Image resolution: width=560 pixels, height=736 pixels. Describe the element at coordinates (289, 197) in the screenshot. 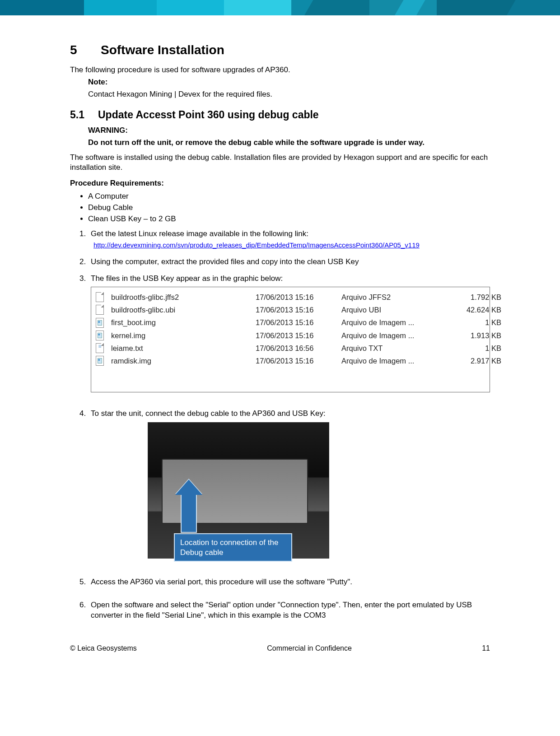

I see `requirement-item: A Computer` at that location.